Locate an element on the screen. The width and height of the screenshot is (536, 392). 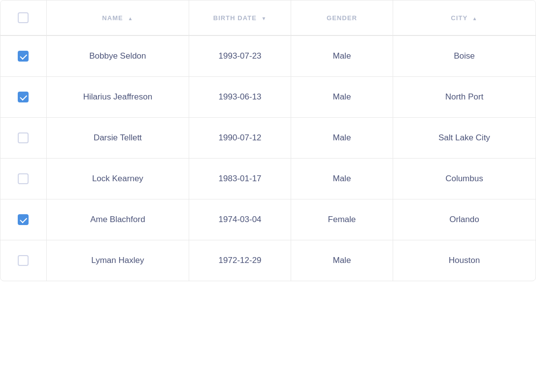
row-1-name: Bobbye Seldon is located at coordinates (118, 56).